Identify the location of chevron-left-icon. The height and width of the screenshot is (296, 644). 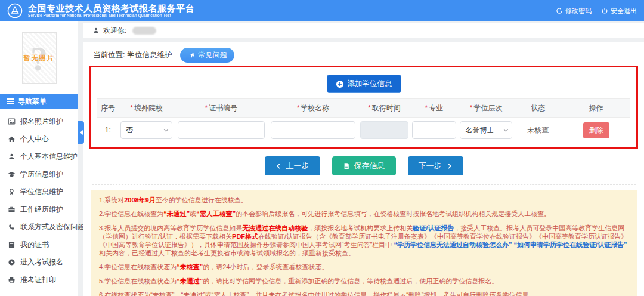
(279, 166).